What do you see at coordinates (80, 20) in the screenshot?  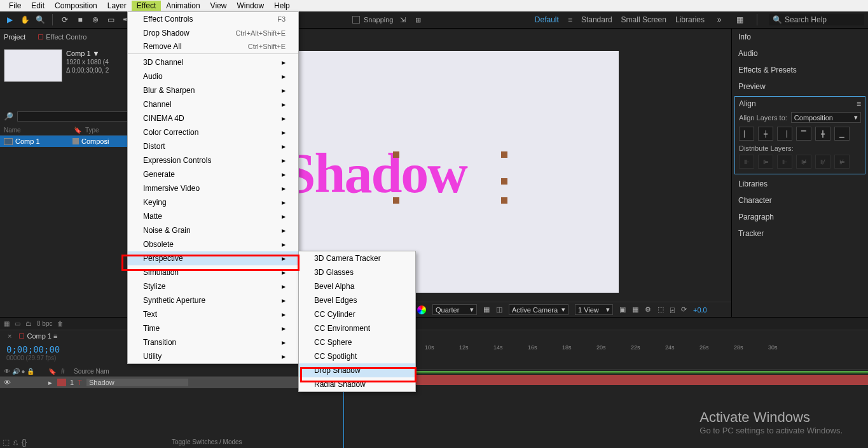 I see `camera-tool-icon: ■` at bounding box center [80, 20].